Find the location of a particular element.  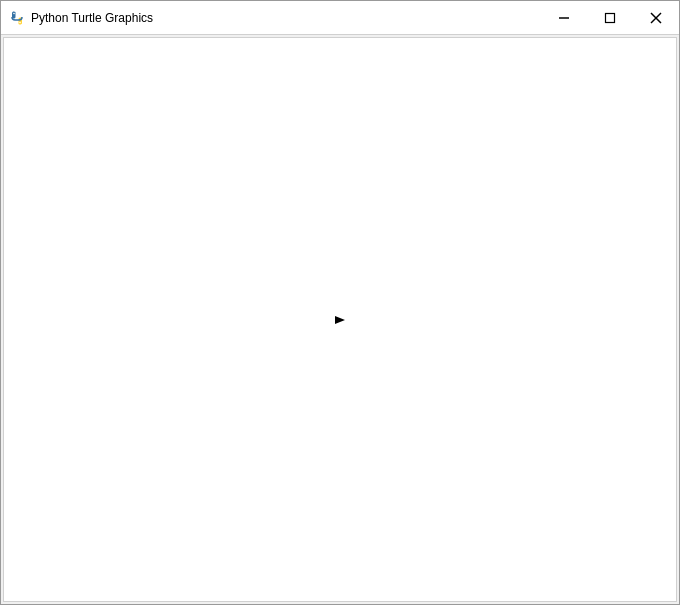

close-button is located at coordinates (656, 18).